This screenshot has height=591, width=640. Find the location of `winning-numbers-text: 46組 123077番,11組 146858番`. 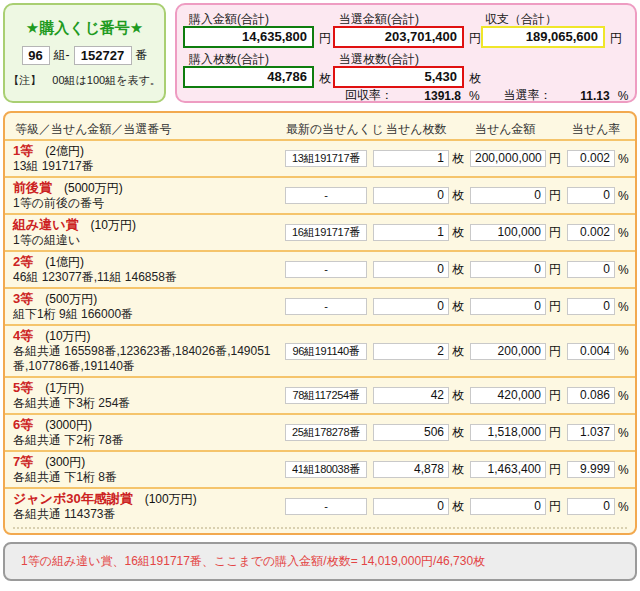

winning-numbers-text: 46組 123077番,11組 146858番 is located at coordinates (146, 278).